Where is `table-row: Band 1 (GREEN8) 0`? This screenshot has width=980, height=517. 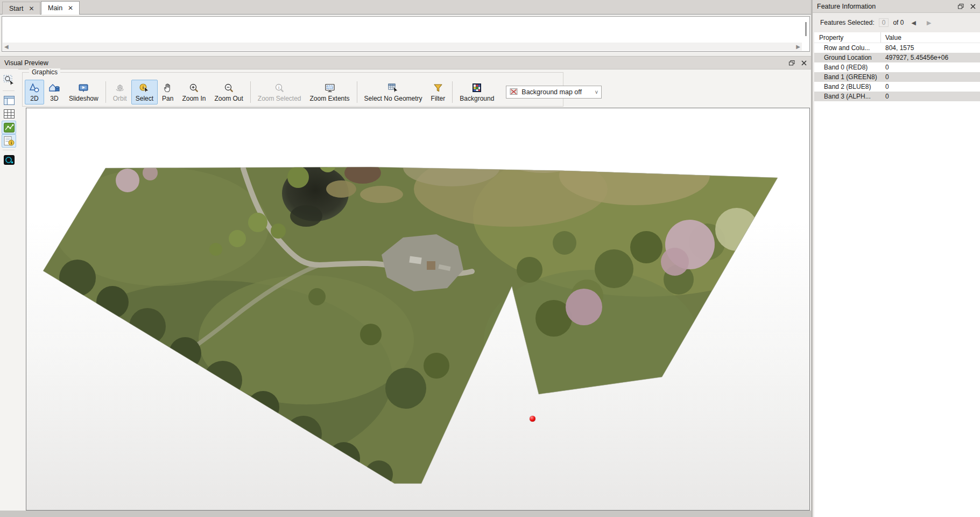
table-row: Band 1 (GREEN8) 0 is located at coordinates (897, 77).